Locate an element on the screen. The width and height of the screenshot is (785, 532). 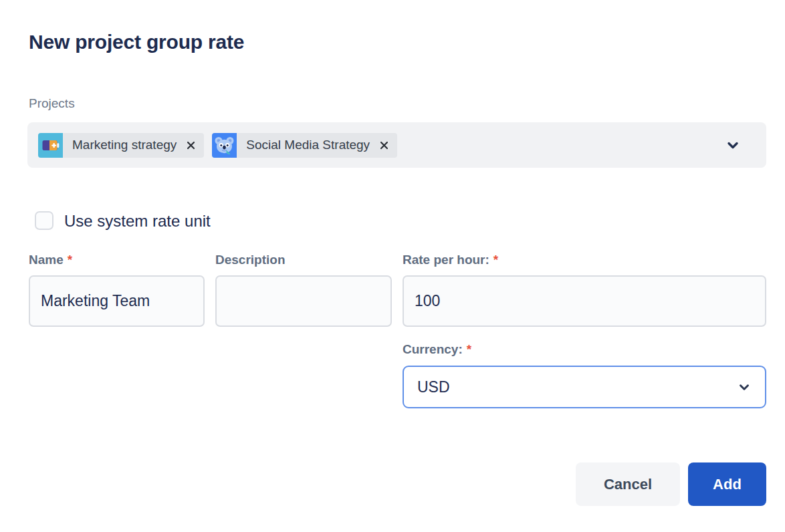
marketing-project-icon is located at coordinates (51, 146).